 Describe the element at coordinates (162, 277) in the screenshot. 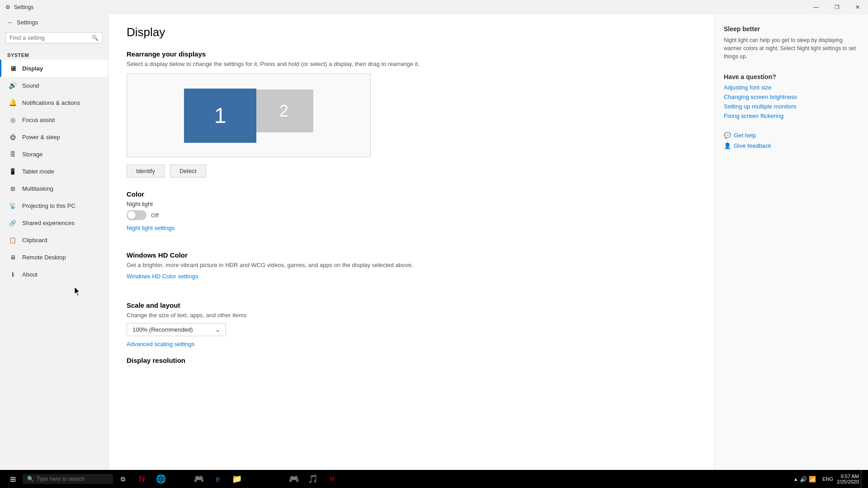

I see `hd-color-settings-link: Windows HD Color settings` at that location.